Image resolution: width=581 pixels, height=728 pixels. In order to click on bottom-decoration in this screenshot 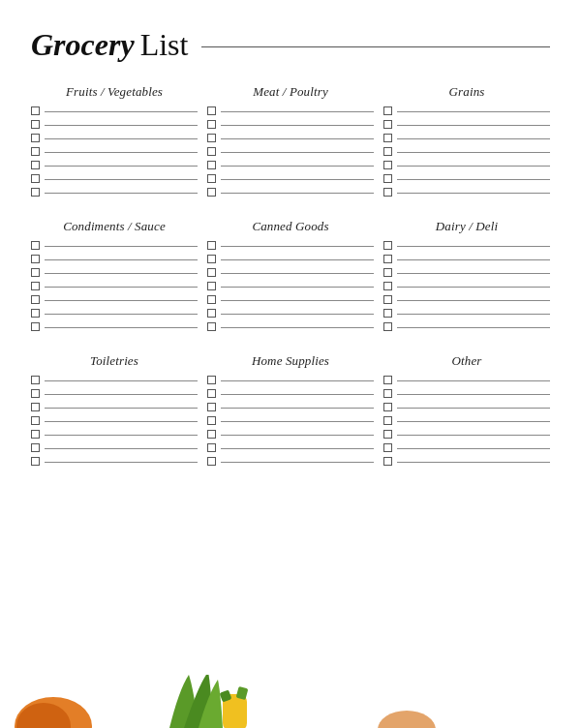, I will do `click(290, 701)`.